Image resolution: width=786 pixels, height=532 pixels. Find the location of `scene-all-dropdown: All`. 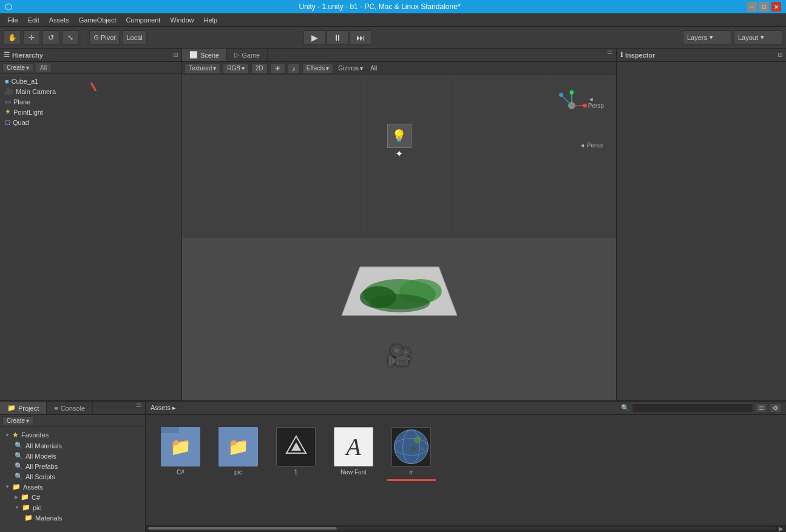

scene-all-dropdown: All is located at coordinates (374, 68).